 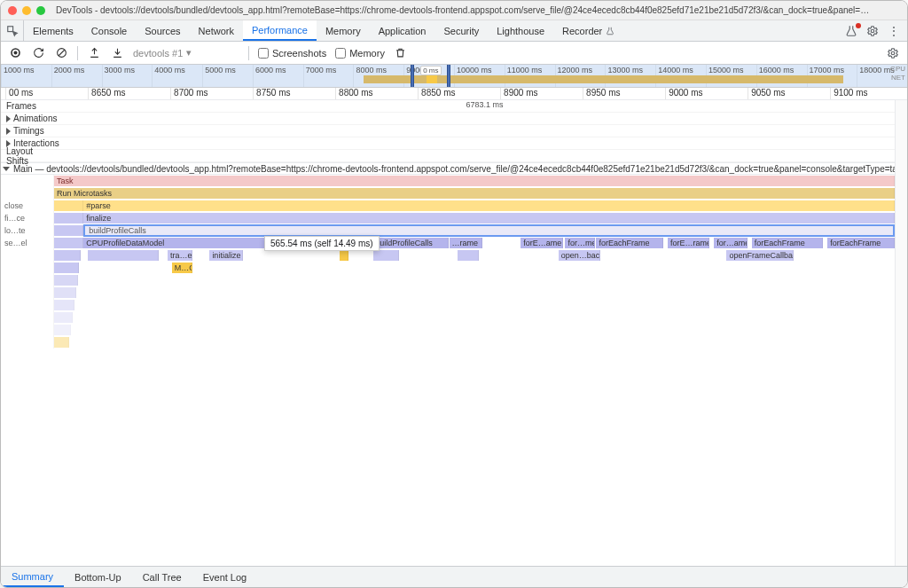 I want to click on flame-side, so click(x=27, y=181).